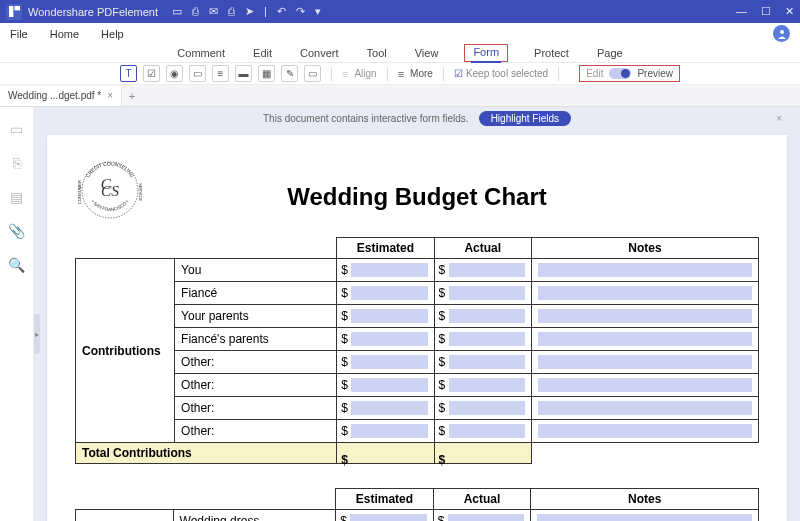 This screenshot has height=521, width=800. What do you see at coordinates (620, 74) in the screenshot?
I see `edit-preview-toggle` at bounding box center [620, 74].